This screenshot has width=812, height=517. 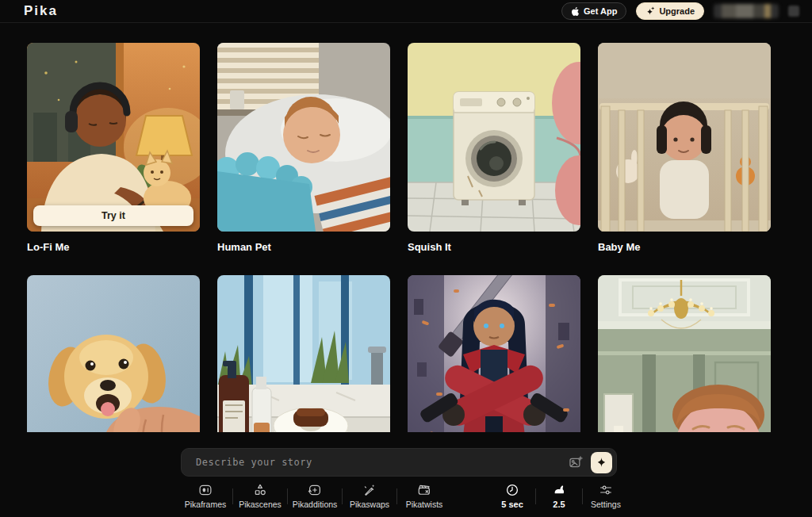 I want to click on try-it-button: Try it, so click(x=113, y=216).